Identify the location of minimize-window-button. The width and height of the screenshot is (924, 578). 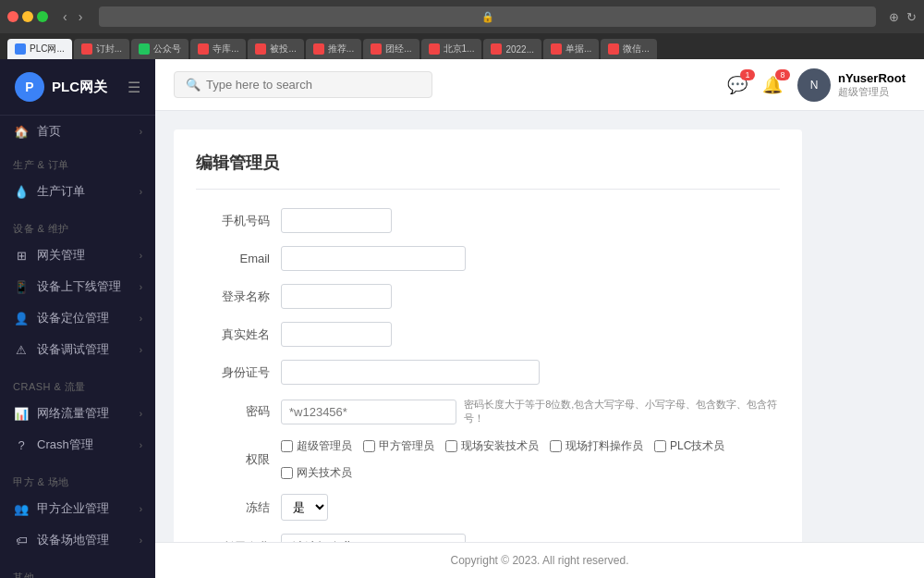
(28, 17).